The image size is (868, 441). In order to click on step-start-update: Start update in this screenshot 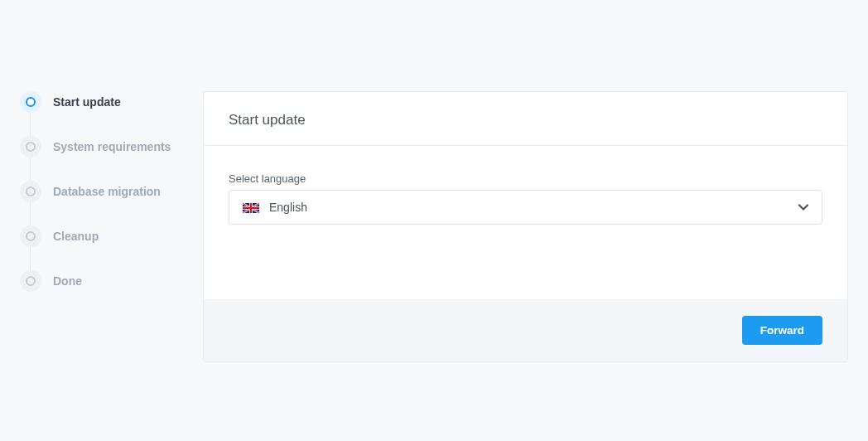, I will do `click(103, 114)`.